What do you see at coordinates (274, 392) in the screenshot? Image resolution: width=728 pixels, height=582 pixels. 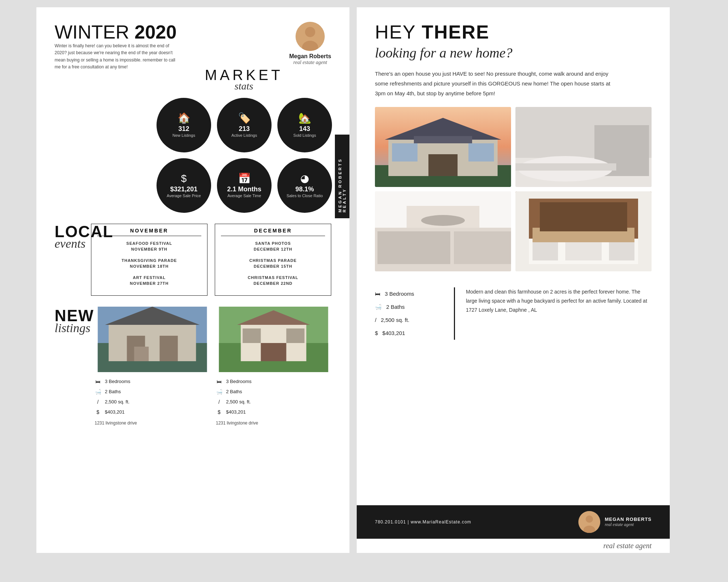 I see `baths-row-2: 🛁 2 Baths` at bounding box center [274, 392].